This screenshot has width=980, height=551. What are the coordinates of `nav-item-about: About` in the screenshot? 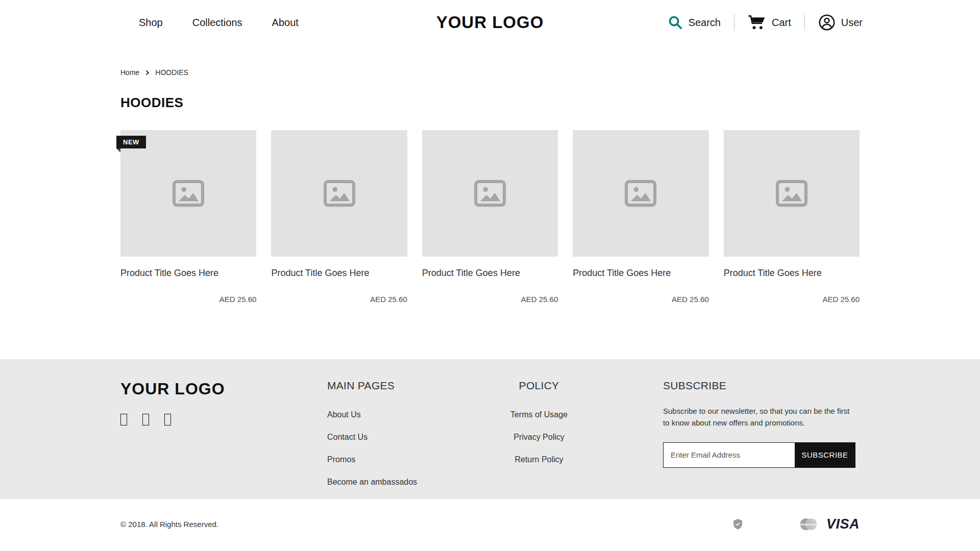 It's located at (285, 22).